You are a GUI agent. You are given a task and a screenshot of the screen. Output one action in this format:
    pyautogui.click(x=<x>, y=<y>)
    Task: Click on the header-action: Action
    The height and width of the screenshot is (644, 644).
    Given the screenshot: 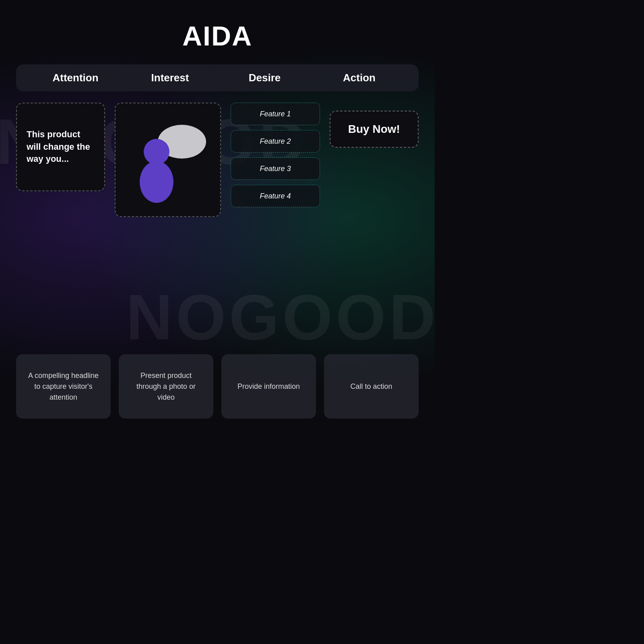 What is the action you would take?
    pyautogui.click(x=359, y=78)
    